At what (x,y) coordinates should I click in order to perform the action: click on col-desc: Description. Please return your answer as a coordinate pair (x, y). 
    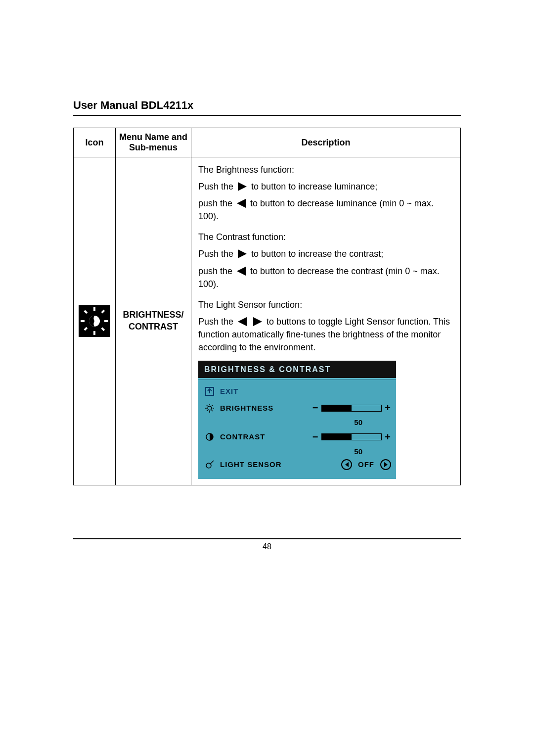
    Looking at the image, I should click on (326, 142).